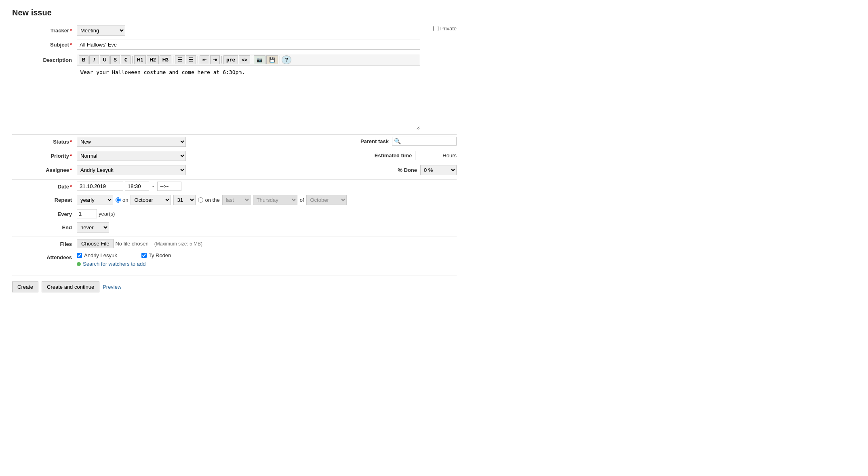  What do you see at coordinates (302, 200) in the screenshot?
I see `of-label: of` at bounding box center [302, 200].